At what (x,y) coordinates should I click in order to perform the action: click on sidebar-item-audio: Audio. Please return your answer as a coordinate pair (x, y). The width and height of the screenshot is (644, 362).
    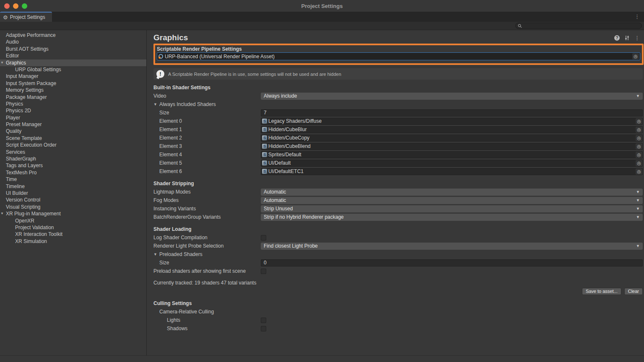
    Looking at the image, I should click on (73, 42).